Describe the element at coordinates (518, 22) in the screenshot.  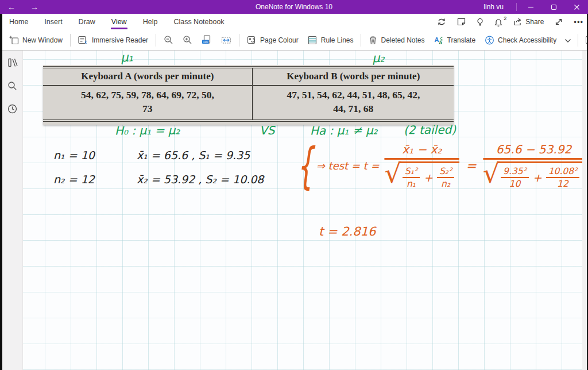
I see `share-icon` at that location.